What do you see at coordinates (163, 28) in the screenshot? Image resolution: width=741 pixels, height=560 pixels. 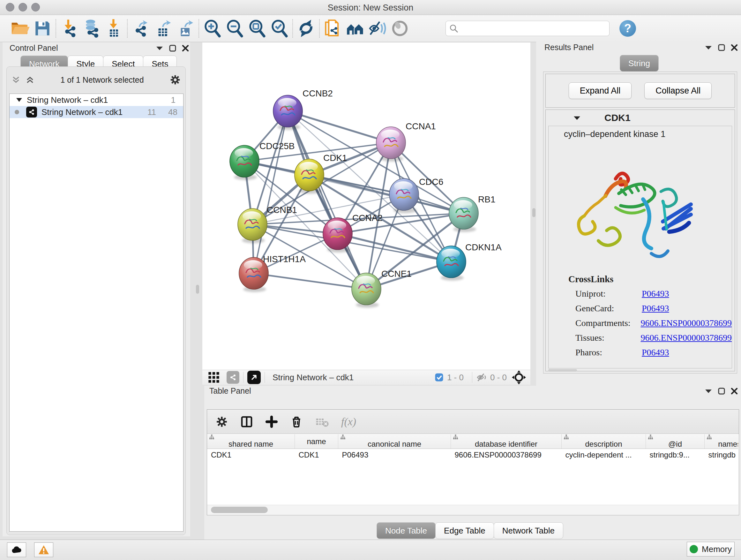 I see `export-table-icon` at bounding box center [163, 28].